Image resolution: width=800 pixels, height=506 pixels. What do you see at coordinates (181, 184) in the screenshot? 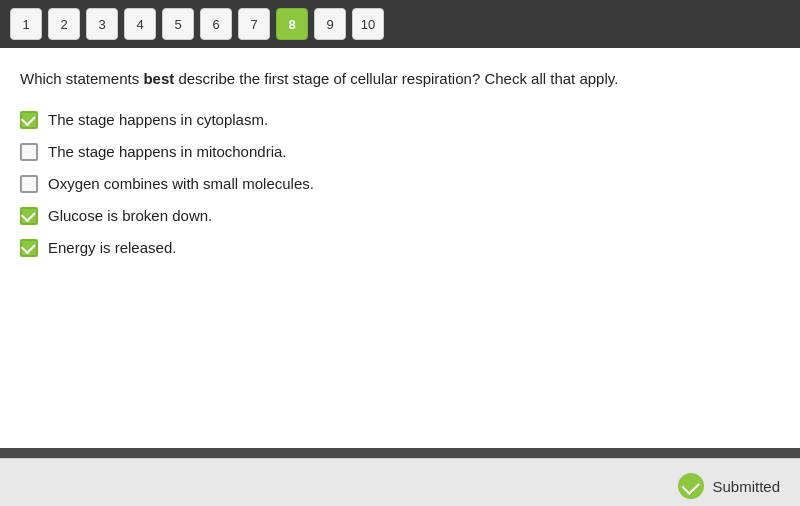
I see `option-label-3: Oxygen combines with small molecules.` at bounding box center [181, 184].